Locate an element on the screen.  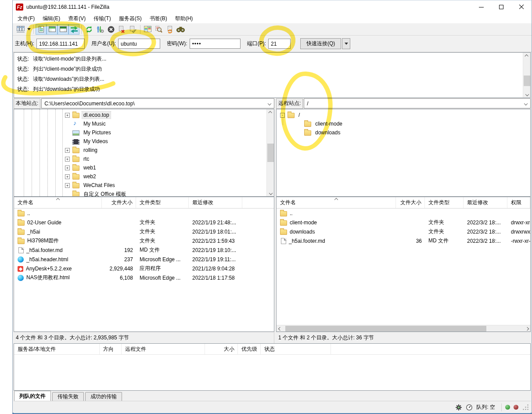
queue-column-header: 服务器/本地文件 is located at coordinates (57, 349).